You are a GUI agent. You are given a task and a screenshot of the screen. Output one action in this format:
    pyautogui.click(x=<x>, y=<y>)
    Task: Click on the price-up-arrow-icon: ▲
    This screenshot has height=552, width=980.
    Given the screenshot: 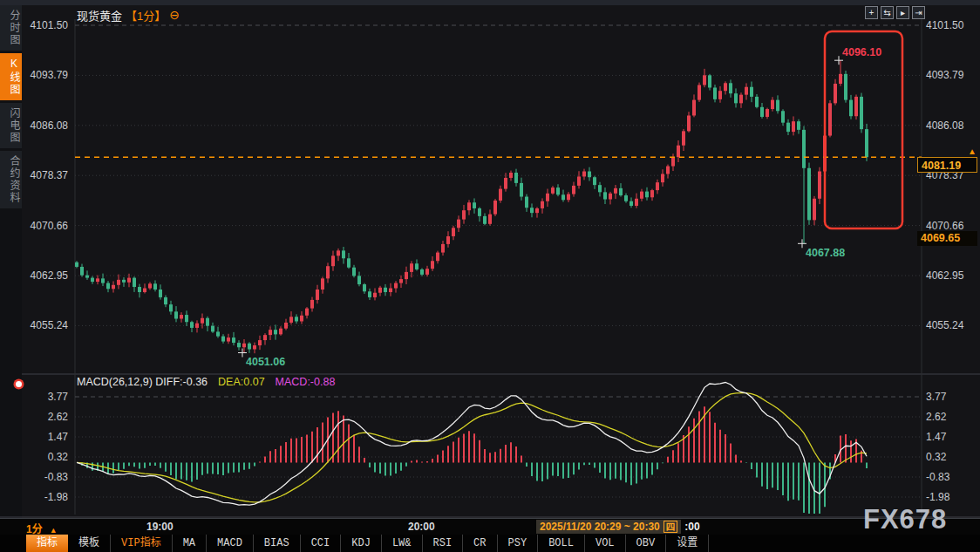 What is the action you would take?
    pyautogui.click(x=972, y=152)
    